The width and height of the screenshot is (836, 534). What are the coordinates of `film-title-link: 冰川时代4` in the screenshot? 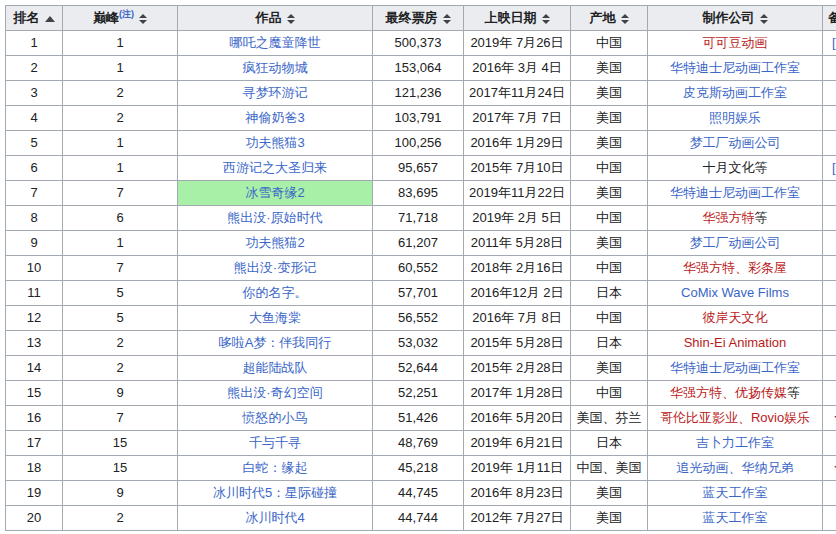 It's located at (274, 518).